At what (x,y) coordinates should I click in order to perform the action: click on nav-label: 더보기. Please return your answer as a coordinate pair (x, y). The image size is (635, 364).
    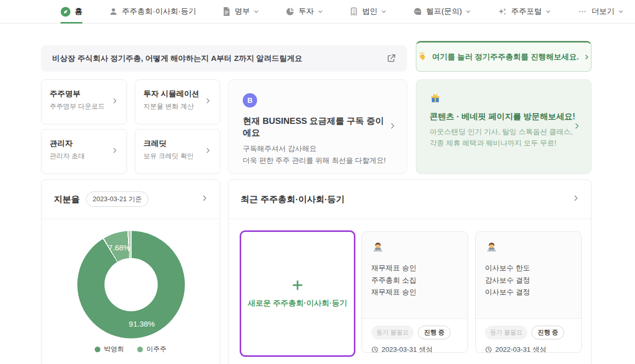
    Looking at the image, I should click on (603, 11).